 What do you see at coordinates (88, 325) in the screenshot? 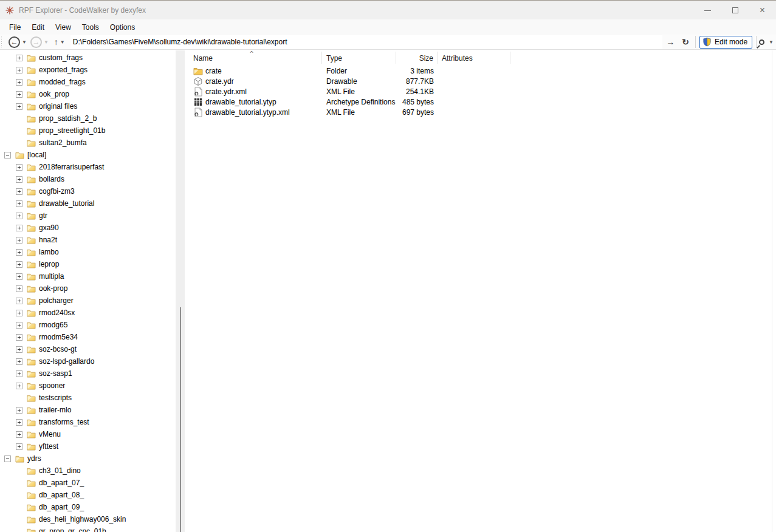
I see `tree-item: rmodg65` at bounding box center [88, 325].